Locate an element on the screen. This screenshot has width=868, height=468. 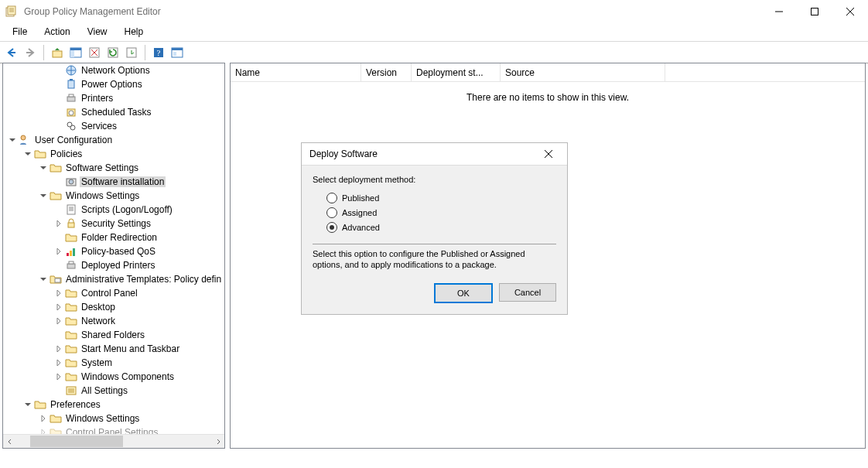
radio-icon is located at coordinates (332, 198).